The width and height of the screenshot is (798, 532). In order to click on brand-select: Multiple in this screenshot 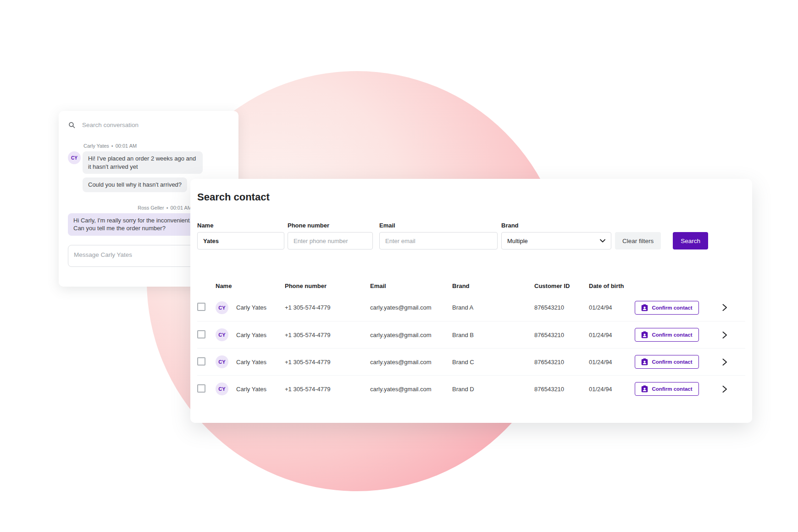, I will do `click(556, 241)`.